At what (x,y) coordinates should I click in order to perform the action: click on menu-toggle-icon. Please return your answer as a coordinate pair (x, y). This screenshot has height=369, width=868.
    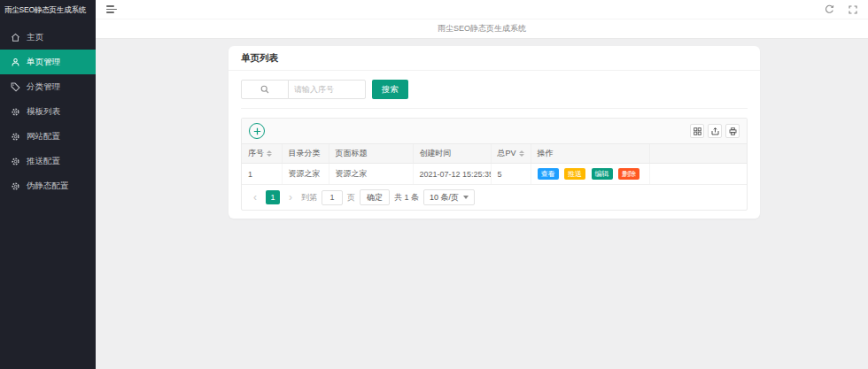
    Looking at the image, I should click on (112, 9).